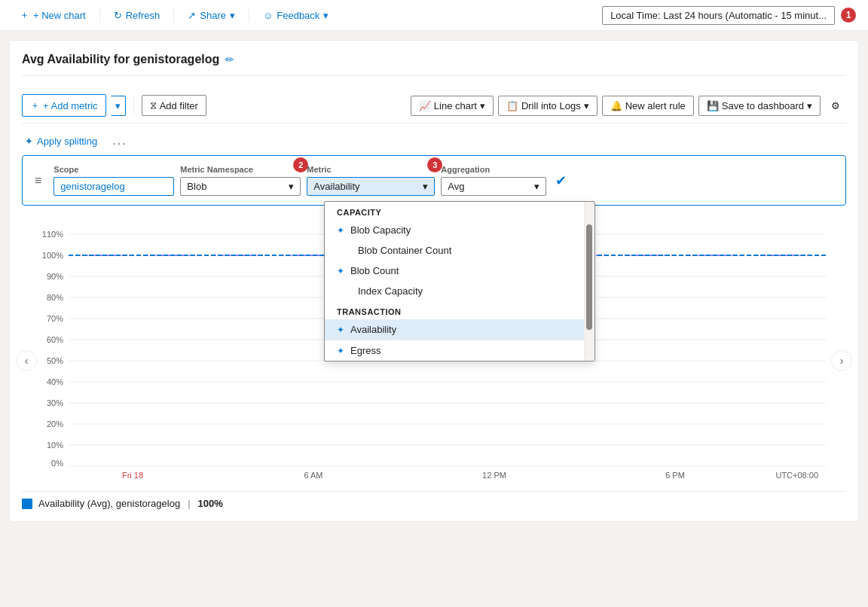 This screenshot has width=868, height=607. What do you see at coordinates (55, 403) in the screenshot?
I see `svg-text: 30%` at bounding box center [55, 403].